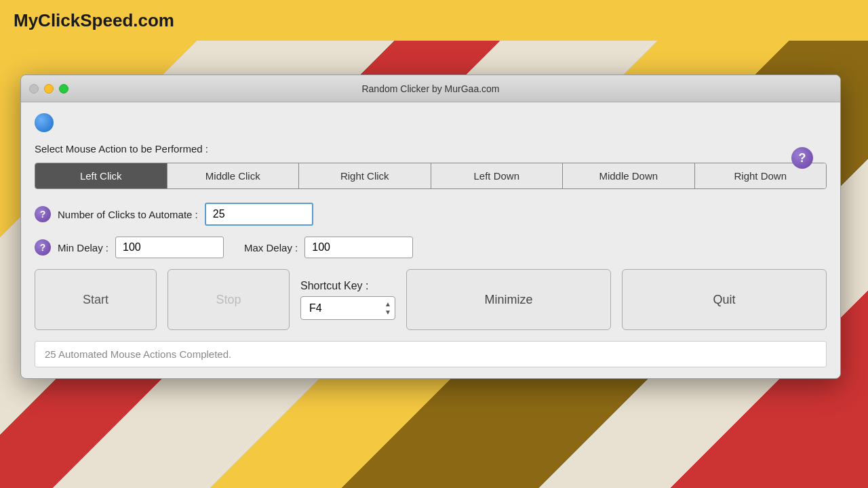  Describe the element at coordinates (431, 247) in the screenshot. I see `delay-row: ? Min Delay : Max Delay :` at that location.